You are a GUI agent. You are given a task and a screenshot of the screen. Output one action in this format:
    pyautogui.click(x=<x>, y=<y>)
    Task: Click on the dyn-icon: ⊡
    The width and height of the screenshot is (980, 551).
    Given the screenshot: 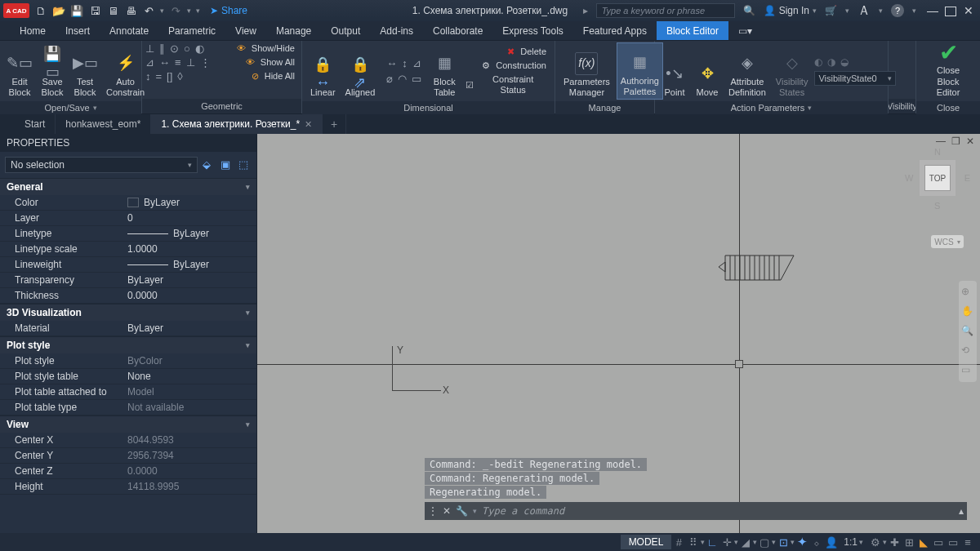 What is the action you would take?
    pyautogui.click(x=783, y=542)
    